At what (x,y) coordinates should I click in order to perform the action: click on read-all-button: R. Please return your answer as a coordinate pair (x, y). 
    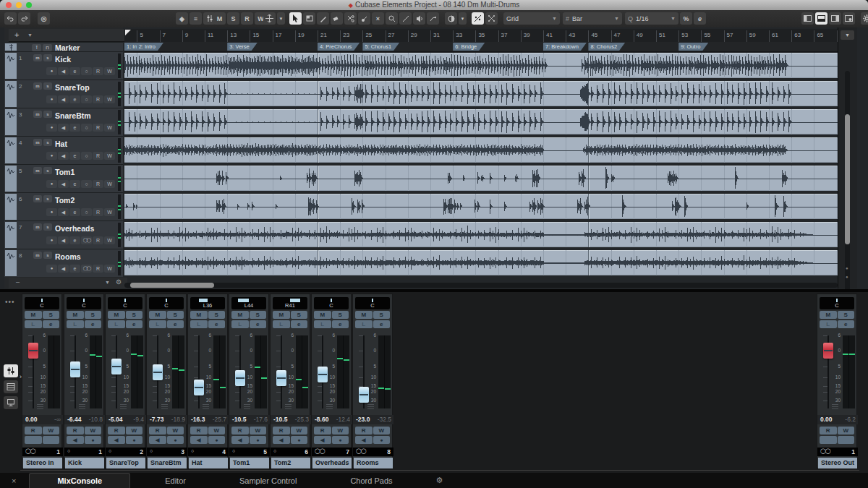
    Looking at the image, I should click on (247, 19).